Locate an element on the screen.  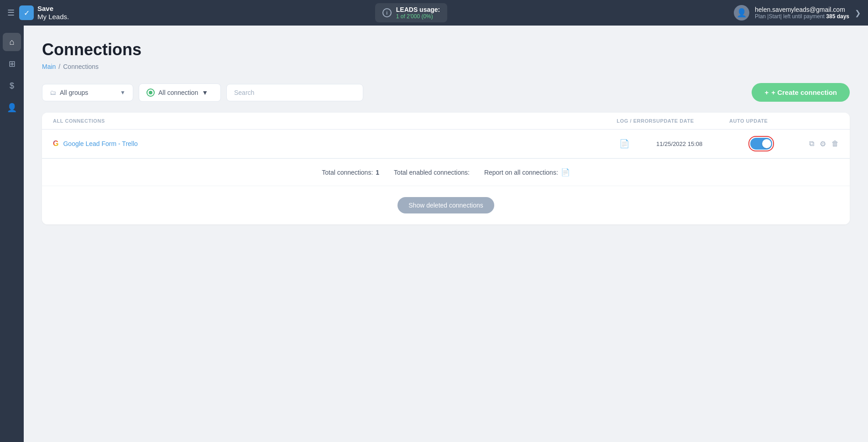
leads-usage-label: LEADS usage: is located at coordinates (418, 10).